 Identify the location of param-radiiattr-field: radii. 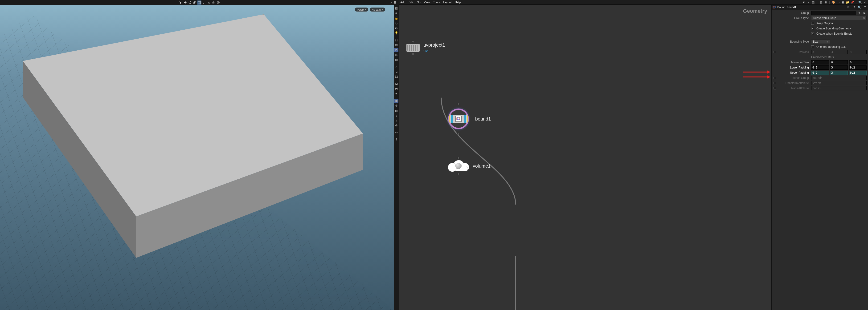
(839, 88).